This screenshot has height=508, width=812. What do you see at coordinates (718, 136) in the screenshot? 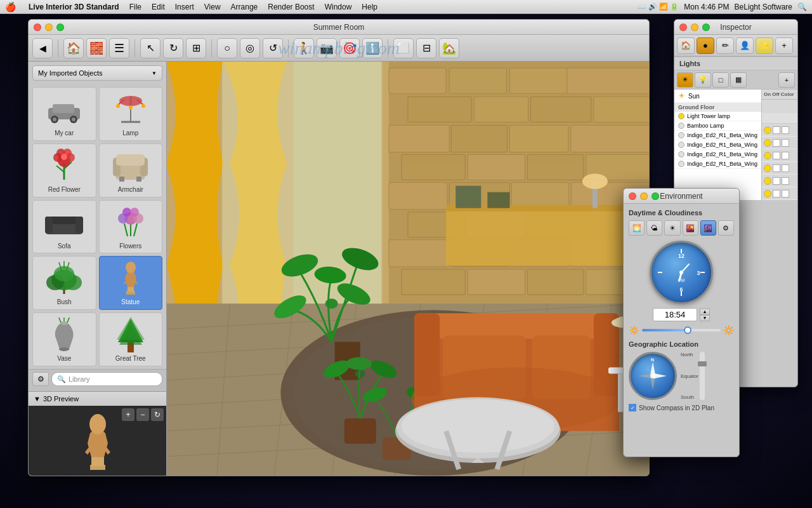
I see `light-item-2: Indigo_Ed2_R1_Beta_Wing` at bounding box center [718, 136].